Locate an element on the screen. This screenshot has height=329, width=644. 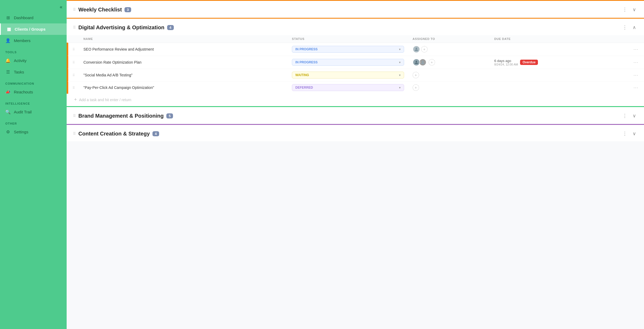
group-header-left: ⠿ Content Creation & Strategy 4 is located at coordinates (345, 134).